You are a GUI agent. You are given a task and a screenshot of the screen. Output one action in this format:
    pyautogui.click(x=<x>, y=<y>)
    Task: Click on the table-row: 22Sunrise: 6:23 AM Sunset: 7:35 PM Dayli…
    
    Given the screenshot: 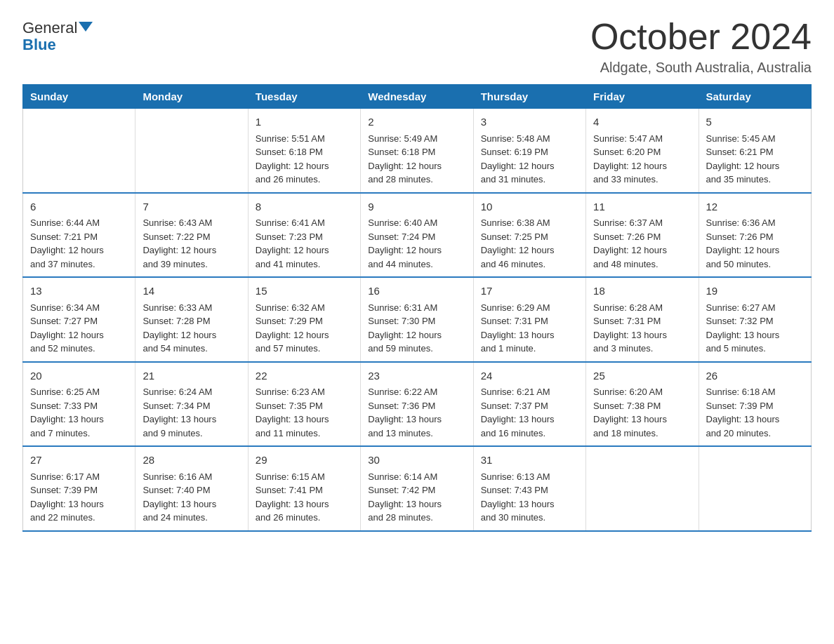 What is the action you would take?
    pyautogui.click(x=304, y=404)
    